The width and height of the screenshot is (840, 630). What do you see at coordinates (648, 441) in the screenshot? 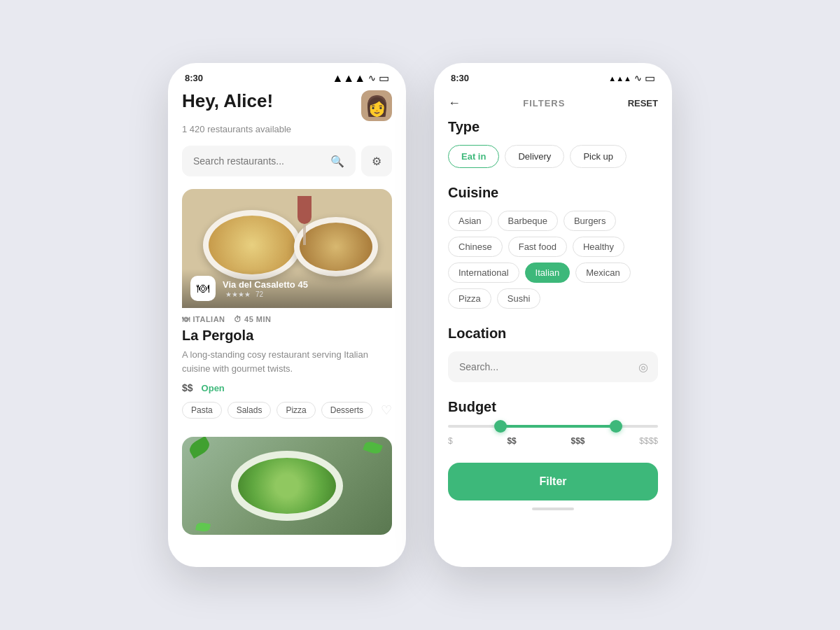
I see `budget-label-4: $$$$` at bounding box center [648, 441].